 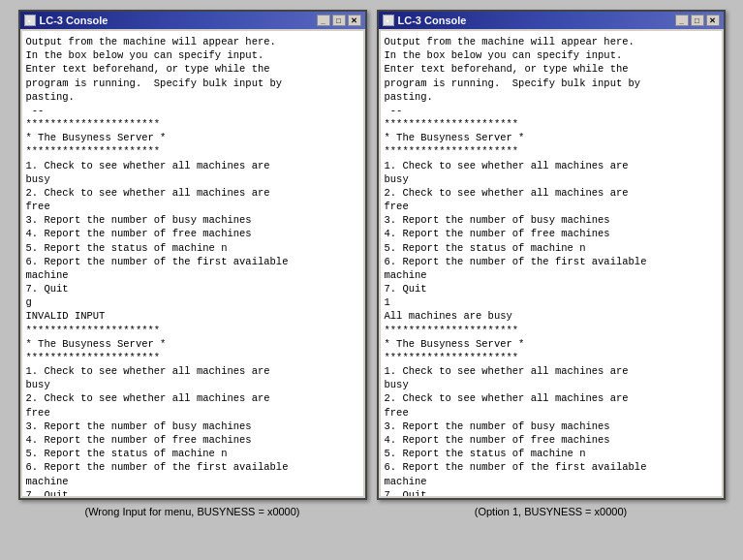 What do you see at coordinates (551, 512) in the screenshot?
I see `caption-1: (Option 1, BUSYNESS = x0000)` at bounding box center [551, 512].